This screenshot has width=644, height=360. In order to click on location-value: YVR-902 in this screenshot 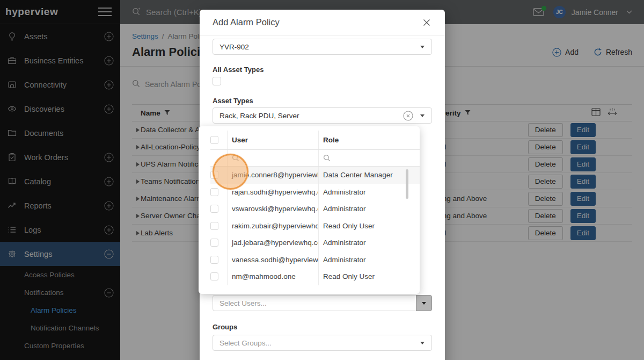, I will do `click(234, 47)`.